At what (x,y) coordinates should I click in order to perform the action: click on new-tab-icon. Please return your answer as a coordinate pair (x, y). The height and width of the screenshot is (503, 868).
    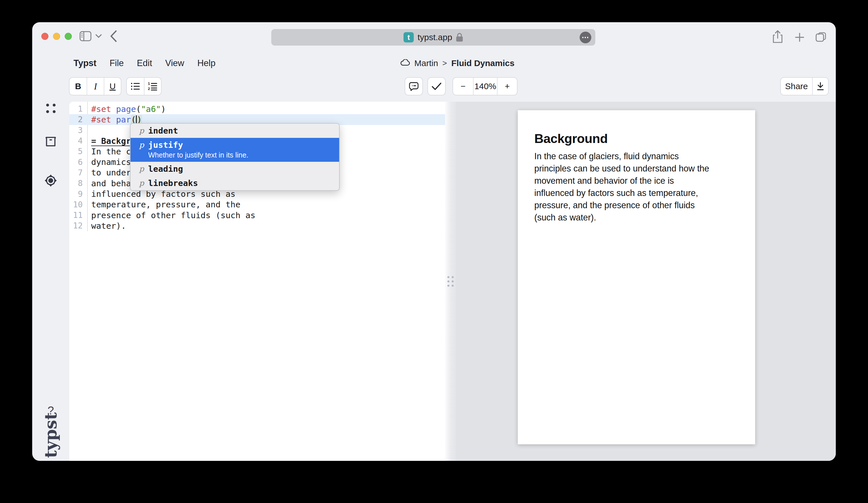
    Looking at the image, I should click on (800, 37).